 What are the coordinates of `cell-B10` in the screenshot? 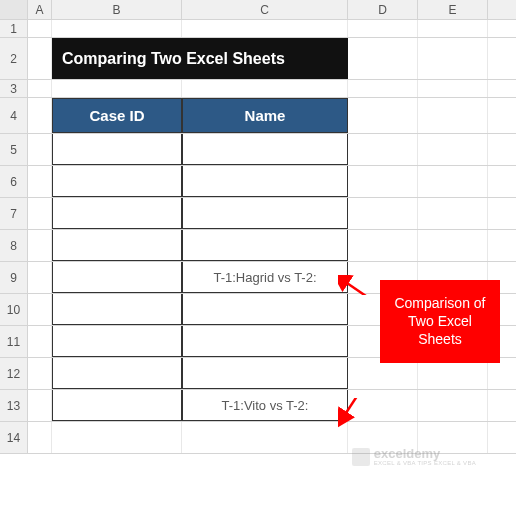 It's located at (117, 310).